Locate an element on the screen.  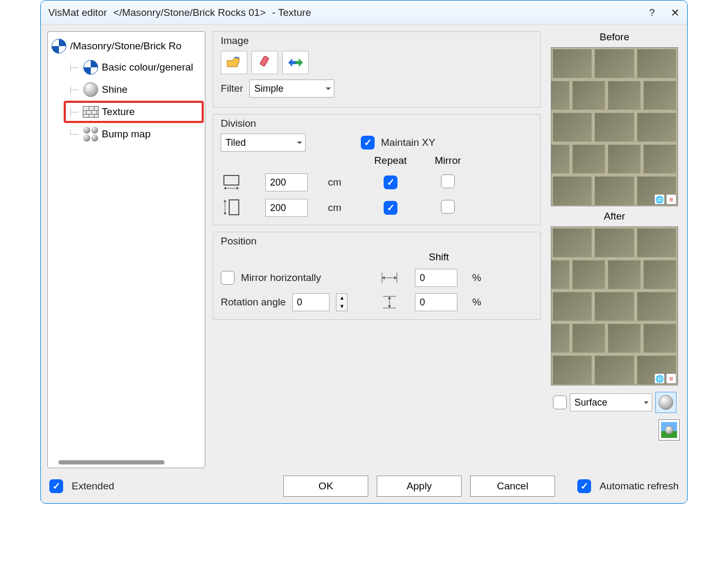
tree-root-label: /Masonry/Stone/Brick Ro is located at coordinates (126, 46).